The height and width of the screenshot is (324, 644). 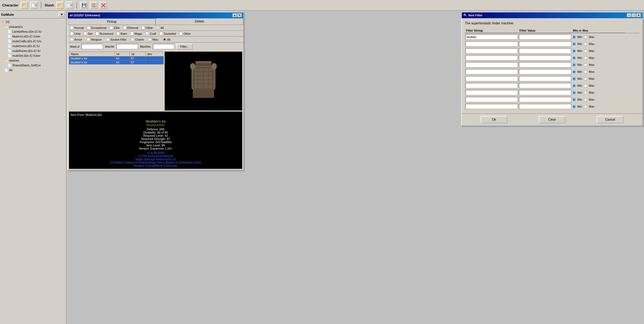 What do you see at coordinates (137, 40) in the screenshot?
I see `rb-charm: Charm` at bounding box center [137, 40].